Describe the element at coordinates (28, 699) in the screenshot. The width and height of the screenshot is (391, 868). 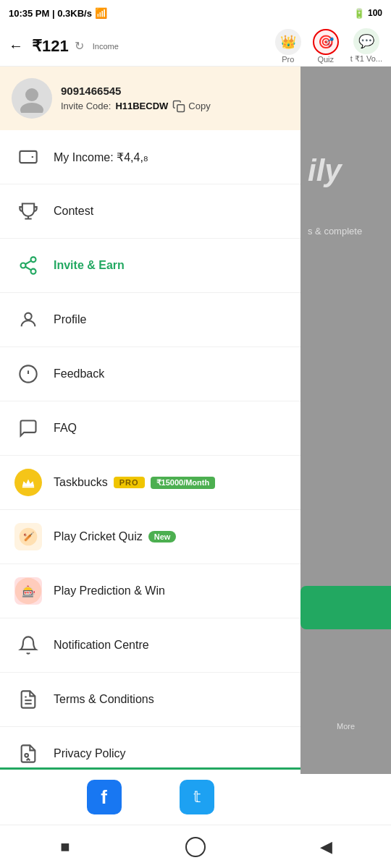
I see `document-icon` at that location.